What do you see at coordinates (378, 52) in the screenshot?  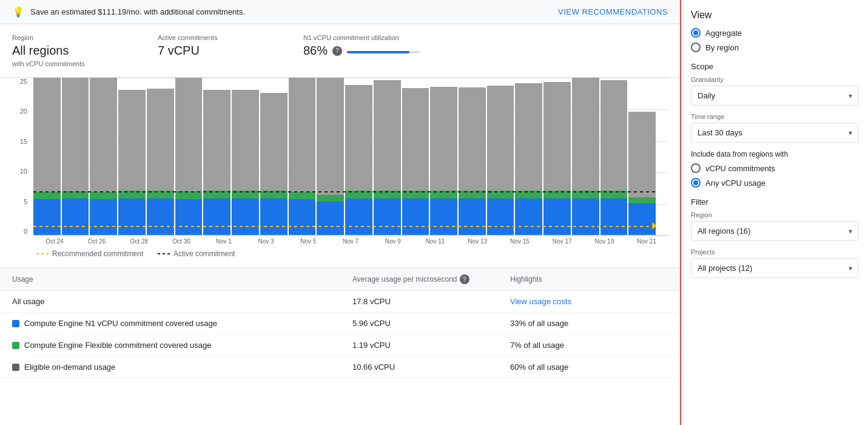 I see `utilization-bar-fill` at bounding box center [378, 52].